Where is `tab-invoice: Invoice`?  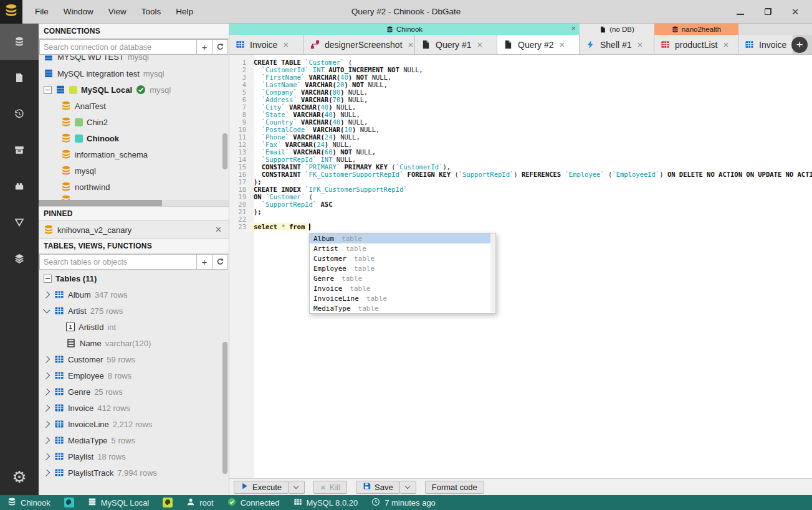 tab-invoice: Invoice is located at coordinates (766, 45).